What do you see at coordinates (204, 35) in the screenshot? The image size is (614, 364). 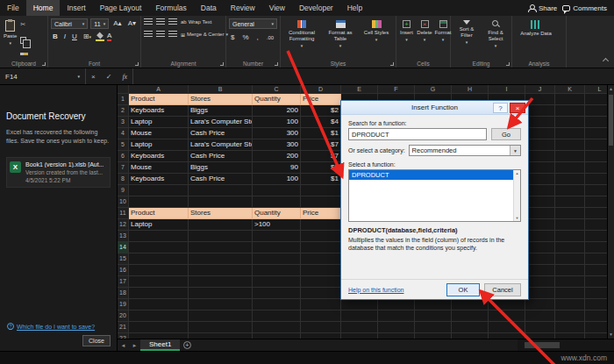 I see `merge-center-button: ⊞Merge & Center▾` at bounding box center [204, 35].